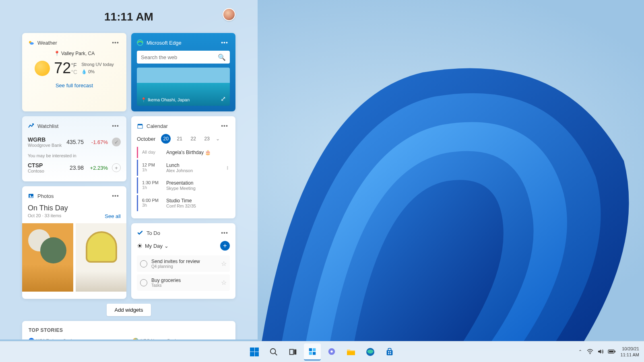 This screenshot has height=362, width=644. Describe the element at coordinates (312, 352) in the screenshot. I see `widgets-button` at that location.